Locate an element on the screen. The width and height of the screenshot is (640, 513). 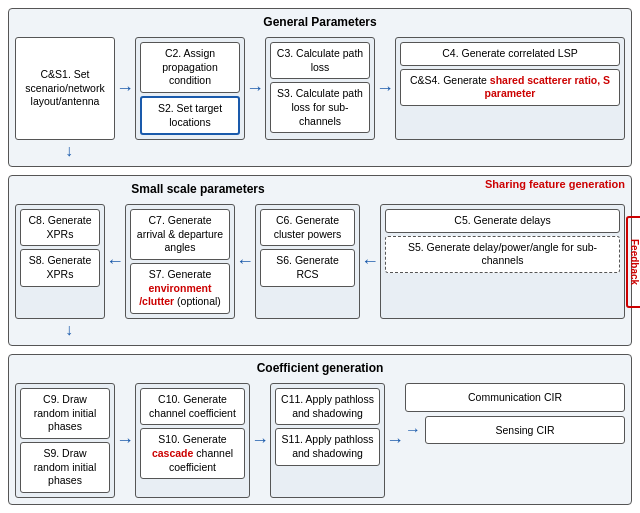
box-cs1: C&S1. Set scenario/network layout/antenn… is located at coordinates (65, 88).